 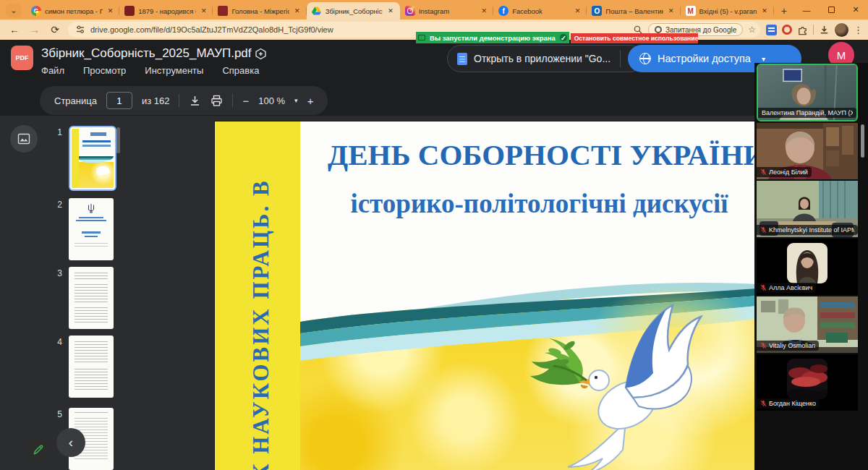 What do you see at coordinates (862, 141) in the screenshot?
I see `video-panel-scrollbar` at bounding box center [862, 141].